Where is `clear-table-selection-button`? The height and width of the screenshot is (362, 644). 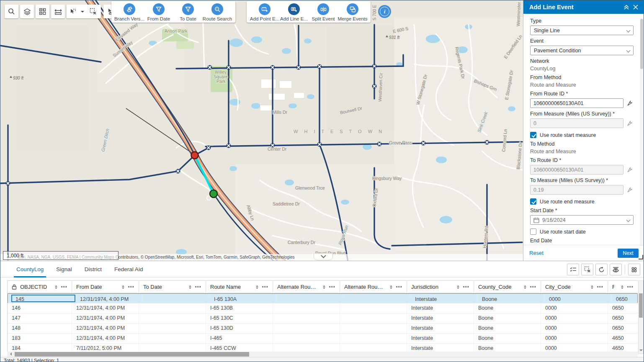 clear-table-selection-button is located at coordinates (587, 270).